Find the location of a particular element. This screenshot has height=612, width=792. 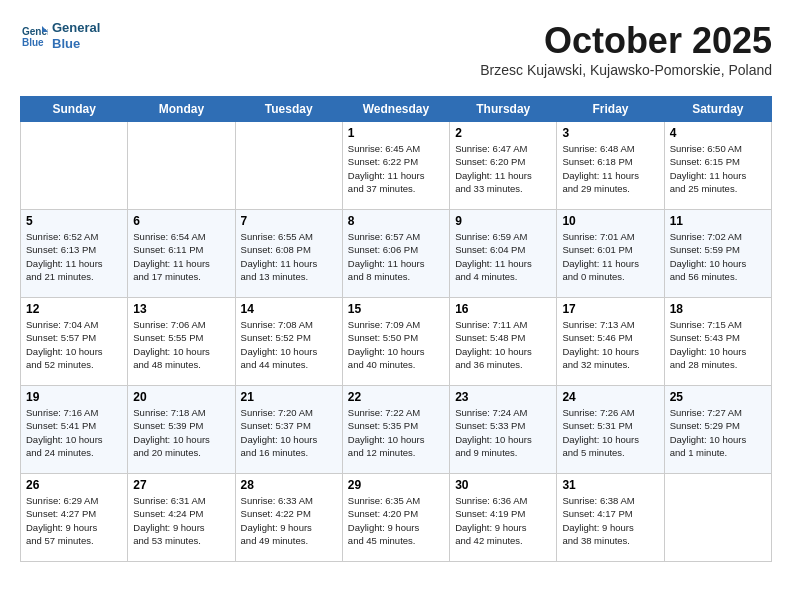

day-info: Sunrise: 7:27 AM Sunset: 5:29 PM Dayligh… is located at coordinates (718, 432).